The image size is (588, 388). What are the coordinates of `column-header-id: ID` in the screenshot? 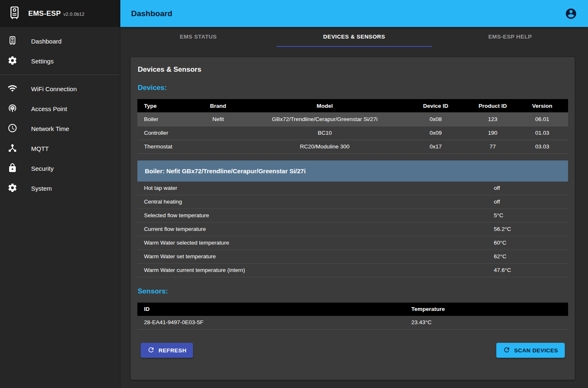 It's located at (274, 309).